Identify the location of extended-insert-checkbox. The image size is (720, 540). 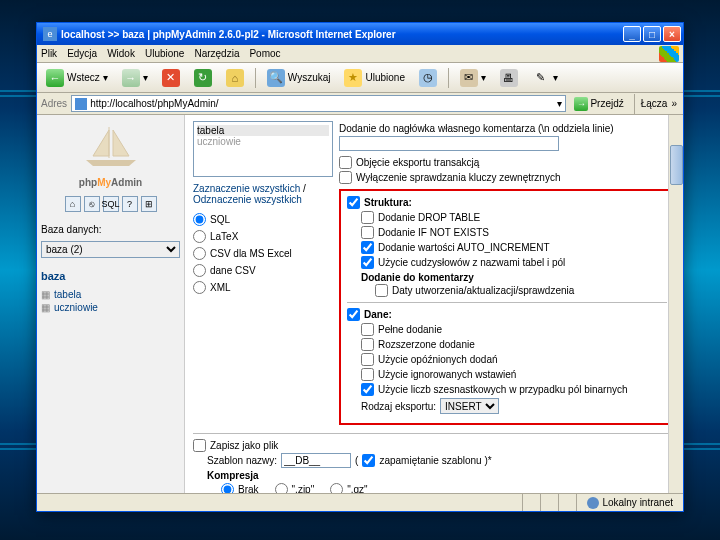
(368, 344).